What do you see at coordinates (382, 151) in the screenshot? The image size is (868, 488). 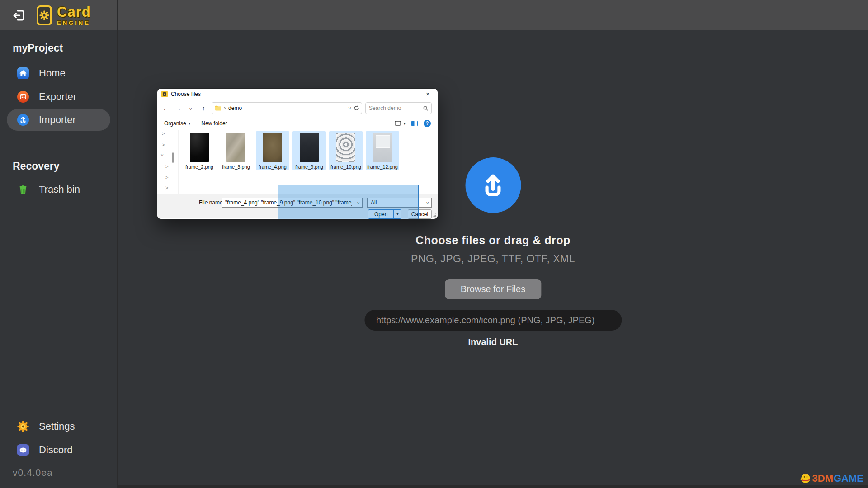 I see `file-item-selected: frame_12.png` at bounding box center [382, 151].